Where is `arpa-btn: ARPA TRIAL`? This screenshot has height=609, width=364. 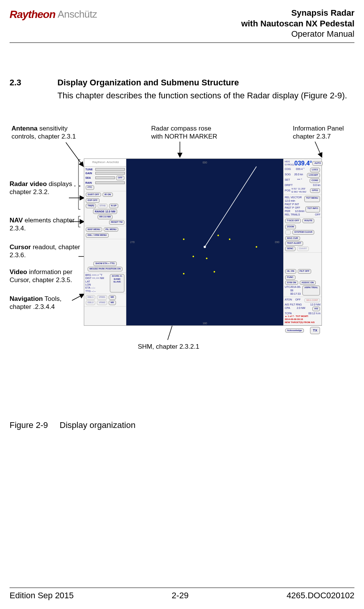
arpa-btn: ARPA TRIAL is located at coordinates (311, 290).